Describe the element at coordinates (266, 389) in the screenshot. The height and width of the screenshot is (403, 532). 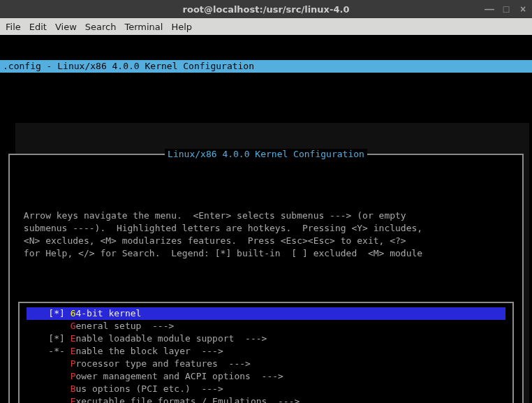
I see `menu-item-6: Bus options (PCI etc.) --->` at that location.